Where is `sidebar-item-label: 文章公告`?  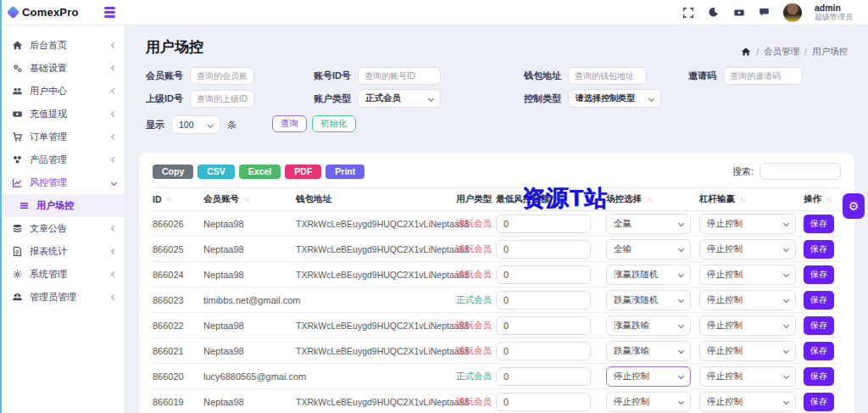
sidebar-item-label: 文章公告 is located at coordinates (68, 229).